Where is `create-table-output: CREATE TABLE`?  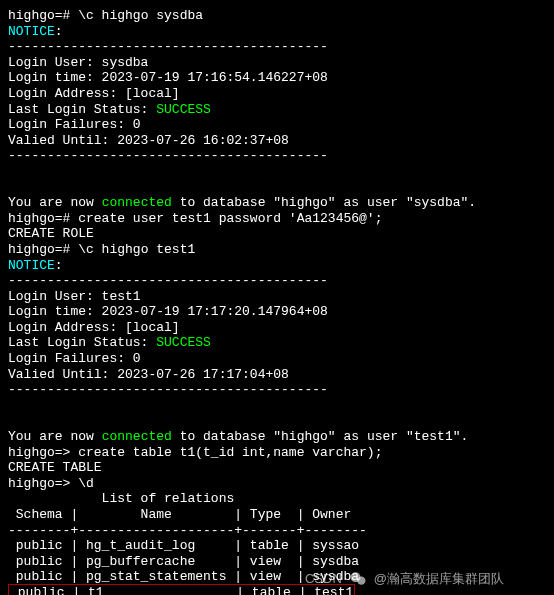
create-table-output: CREATE TABLE is located at coordinates (277, 468).